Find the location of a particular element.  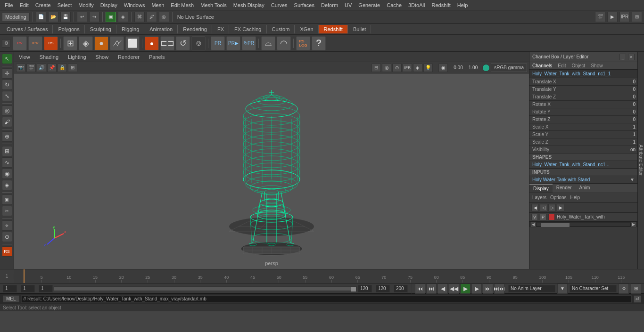

cb-attr-translate-y: Translate Y 0 is located at coordinates (584, 89).